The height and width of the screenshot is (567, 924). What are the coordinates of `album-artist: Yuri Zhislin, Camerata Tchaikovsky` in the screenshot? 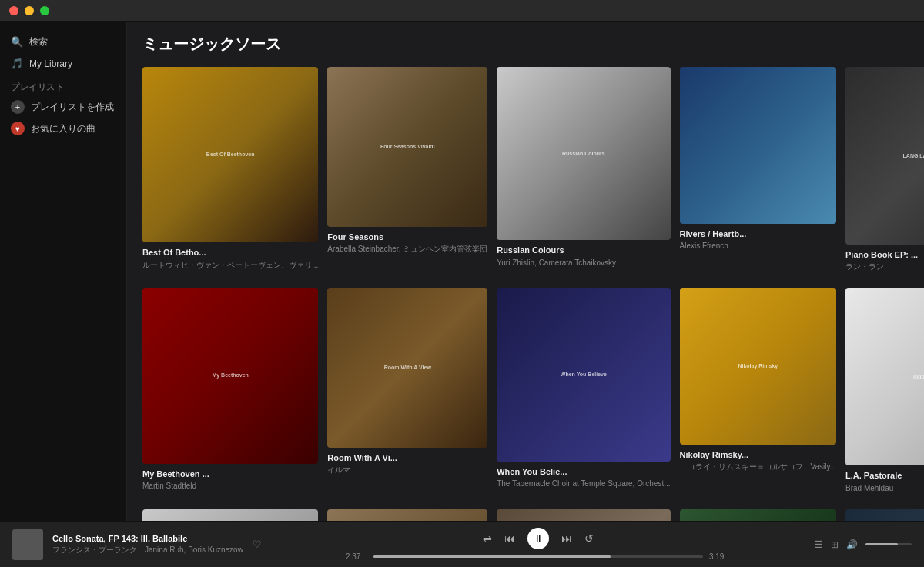 It's located at (584, 263).